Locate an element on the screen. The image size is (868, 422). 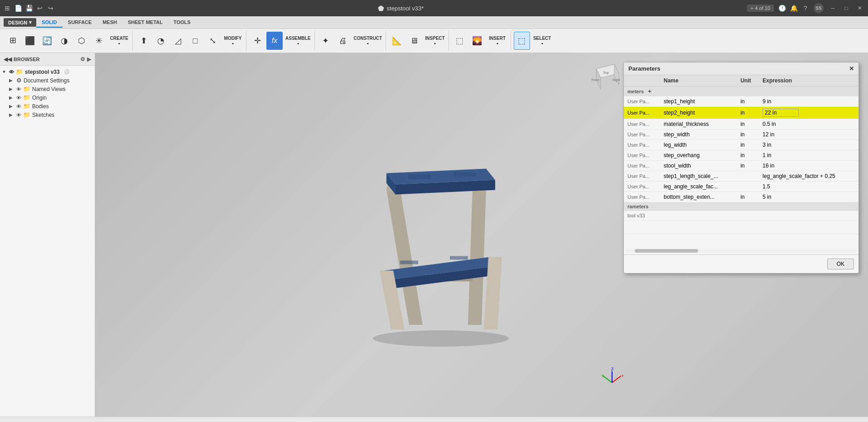
param-row-step-width: User Pa... step_width in 12 in is located at coordinates (741, 135).